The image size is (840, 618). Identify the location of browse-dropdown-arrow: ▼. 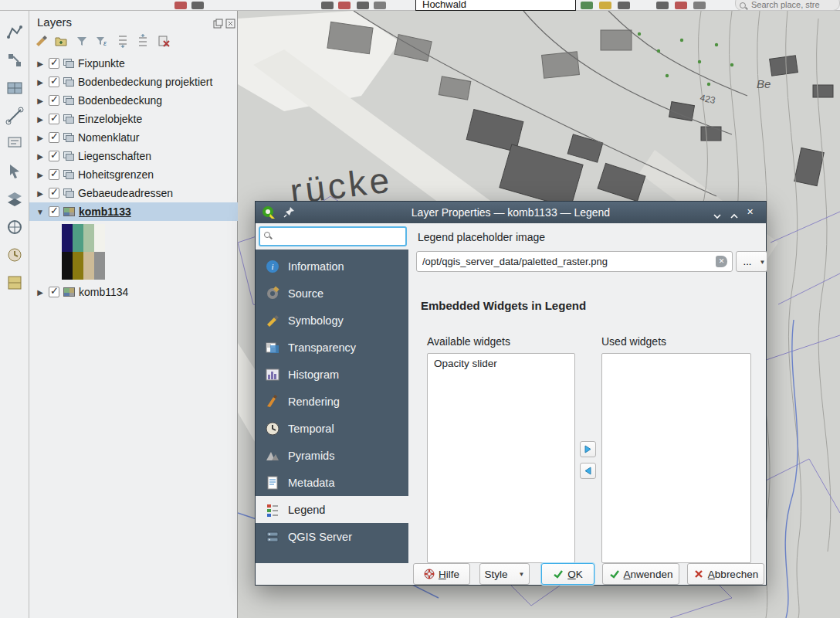
(763, 261).